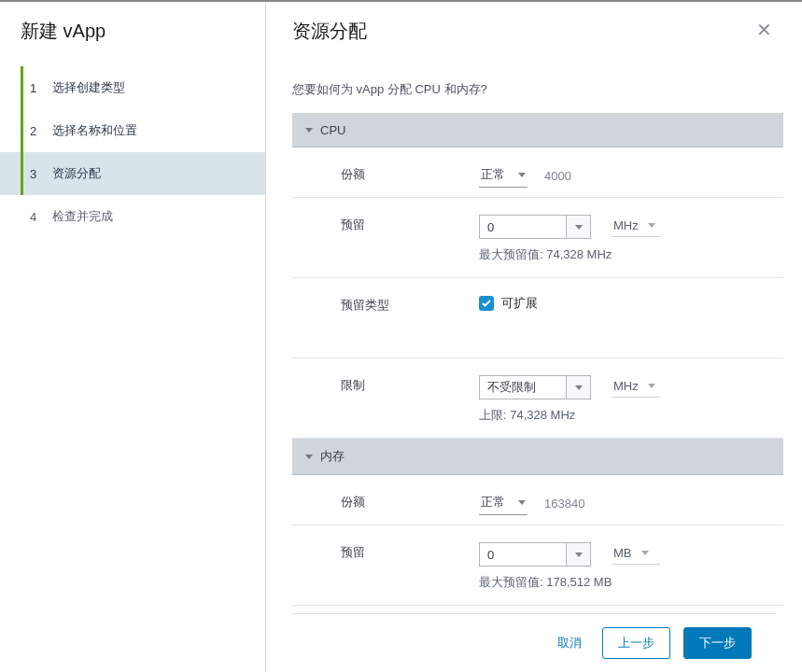 The height and width of the screenshot is (672, 802). I want to click on cpu-reservation-input, so click(535, 227).